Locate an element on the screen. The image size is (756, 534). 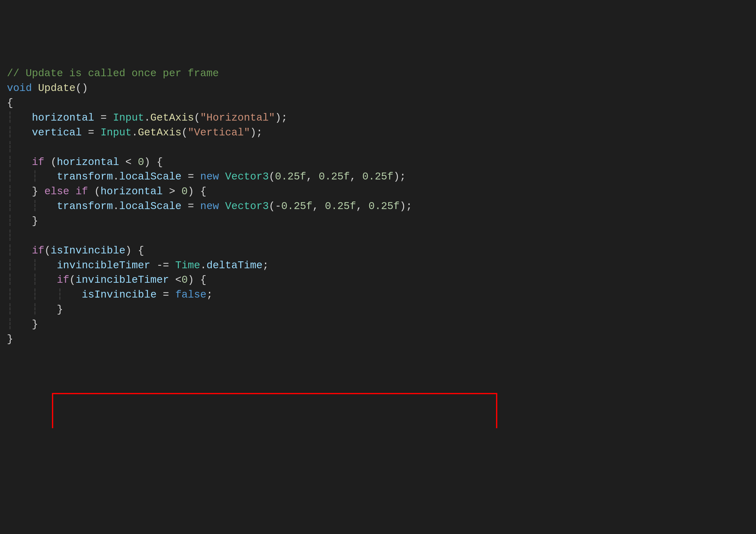
keyword-void: void is located at coordinates (19, 88).